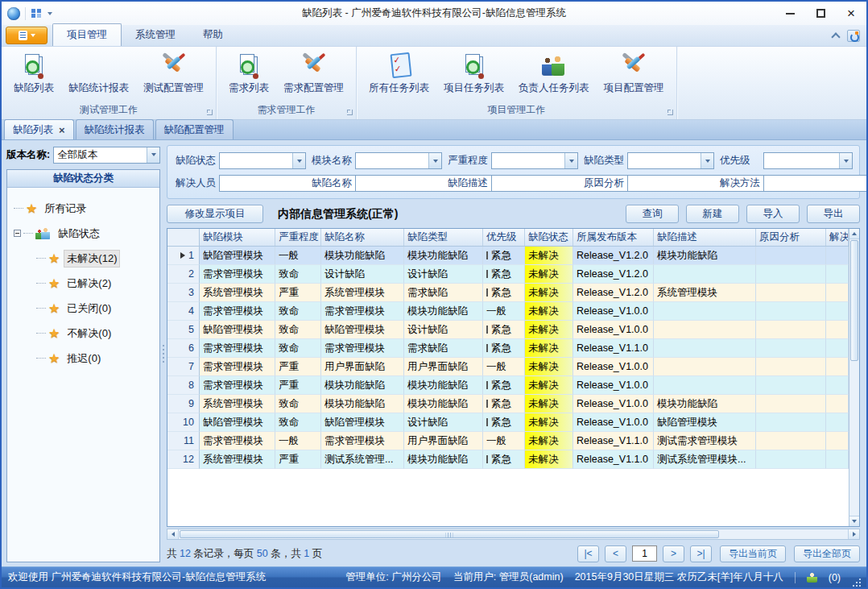 The height and width of the screenshot is (589, 868). Describe the element at coordinates (163, 353) in the screenshot. I see `sidebar-splitter` at that location.